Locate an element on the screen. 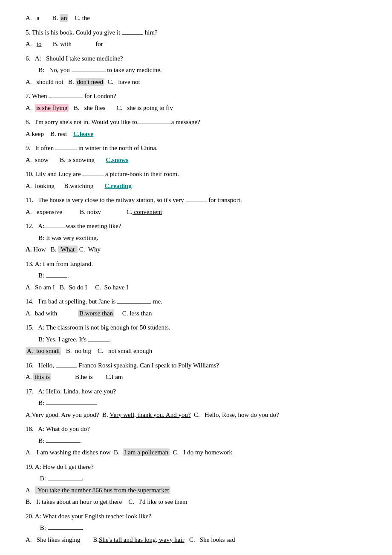 This screenshot has width=392, height=555. q10-stem: 10. Lily and Lucy are a picture-book in … is located at coordinates (196, 174).